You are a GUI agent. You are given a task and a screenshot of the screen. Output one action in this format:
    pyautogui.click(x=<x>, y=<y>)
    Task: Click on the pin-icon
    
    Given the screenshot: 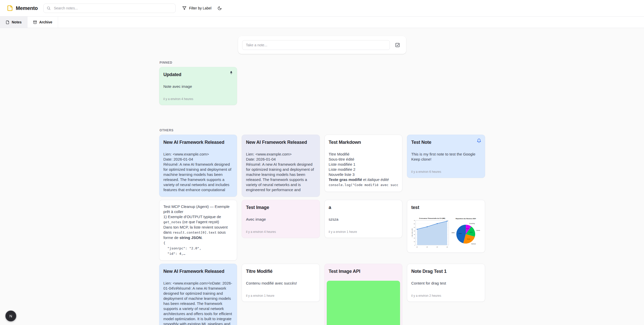 What is the action you would take?
    pyautogui.click(x=231, y=73)
    